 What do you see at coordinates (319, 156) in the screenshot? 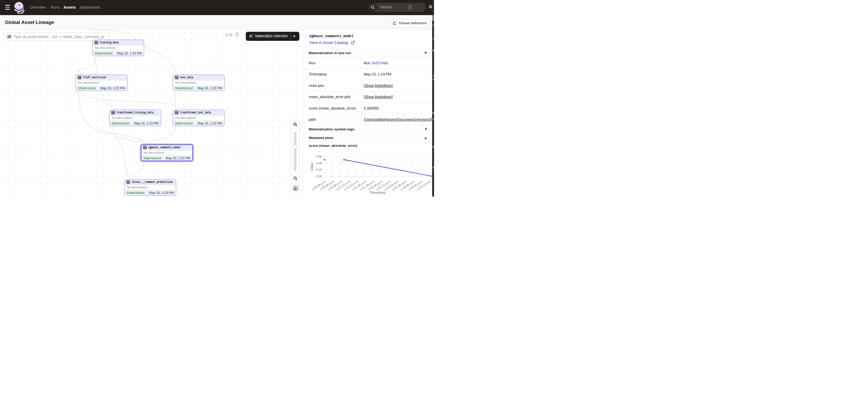
I see `svg-text: 0.45` at bounding box center [319, 156].